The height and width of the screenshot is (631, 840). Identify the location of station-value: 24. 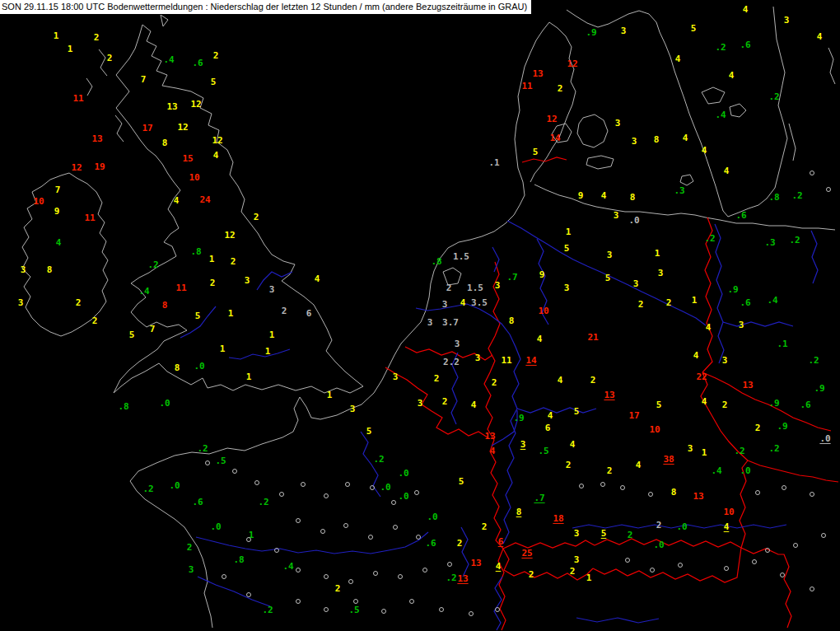
(204, 199).